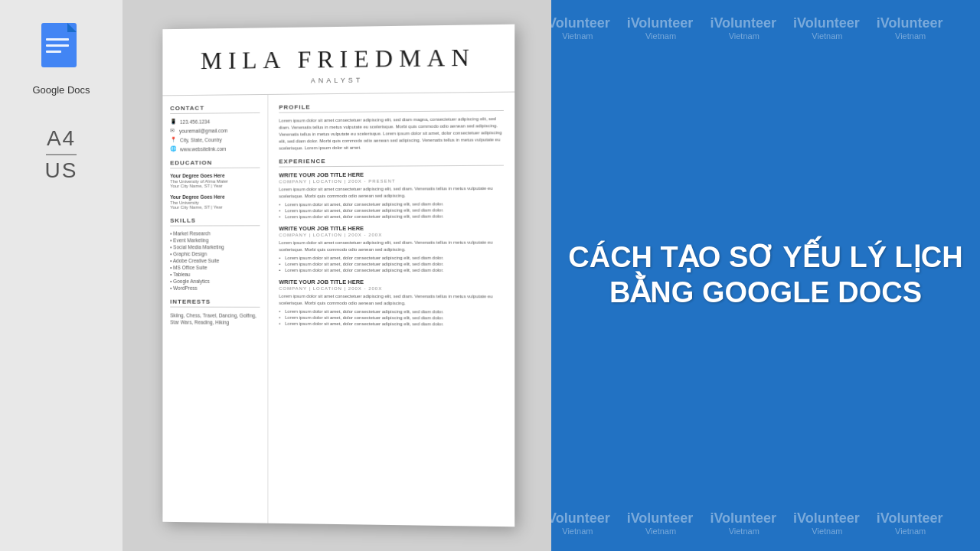 This screenshot has height=551, width=980. I want to click on contact-city-text: City, State, Country, so click(201, 139).